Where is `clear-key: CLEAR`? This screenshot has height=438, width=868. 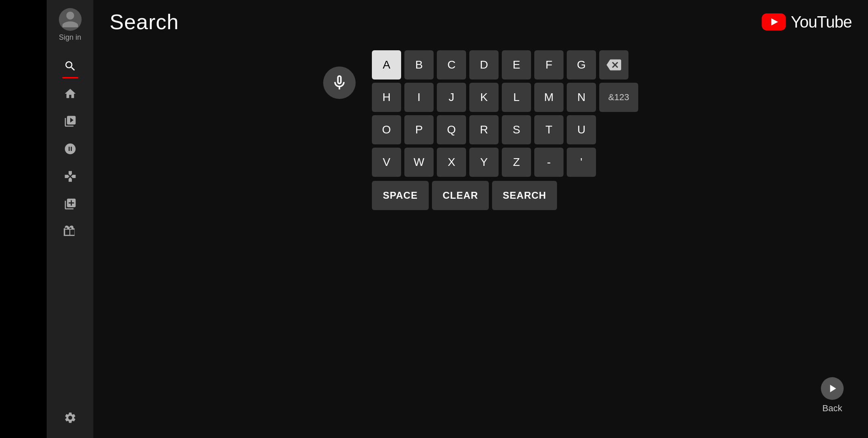 clear-key: CLEAR is located at coordinates (460, 195).